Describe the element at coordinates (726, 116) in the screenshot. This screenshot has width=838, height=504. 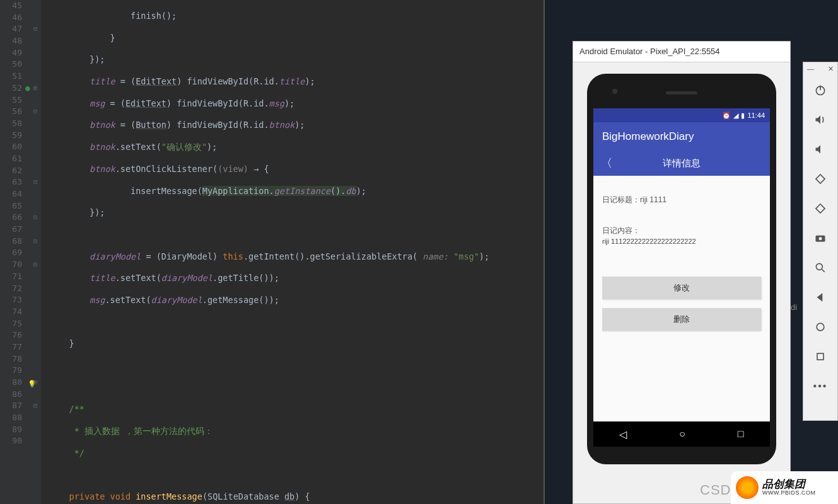
I see `alarm-icon: ⏰` at that location.